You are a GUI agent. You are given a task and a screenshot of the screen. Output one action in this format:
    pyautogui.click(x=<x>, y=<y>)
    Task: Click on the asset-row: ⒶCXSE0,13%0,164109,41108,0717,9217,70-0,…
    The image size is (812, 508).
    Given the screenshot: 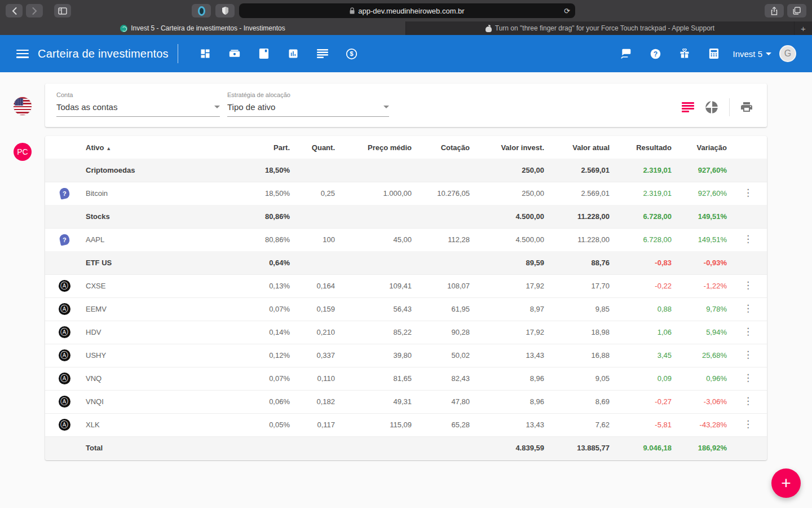 What is the action you would take?
    pyautogui.click(x=406, y=286)
    